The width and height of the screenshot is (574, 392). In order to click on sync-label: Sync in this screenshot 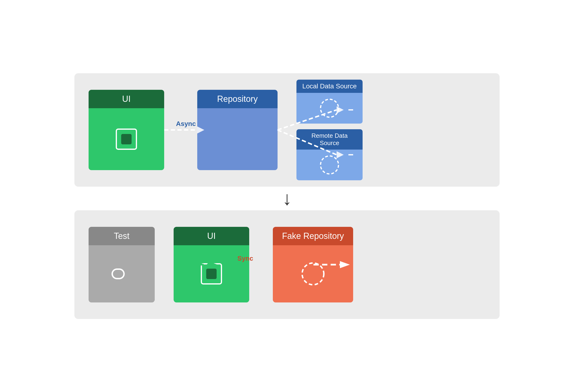, I will do `click(245, 258)`.